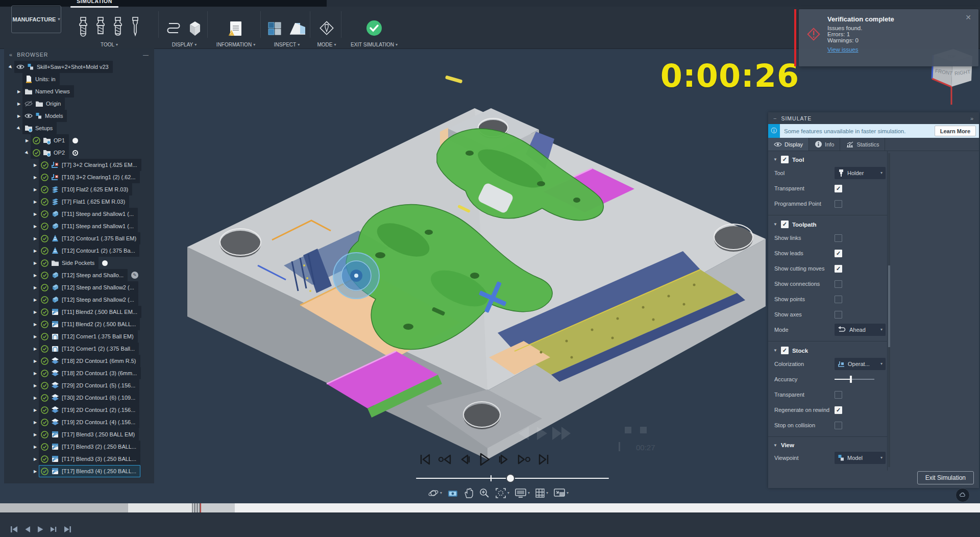  What do you see at coordinates (838, 314) in the screenshot?
I see `show-axes-checkbox` at bounding box center [838, 314].